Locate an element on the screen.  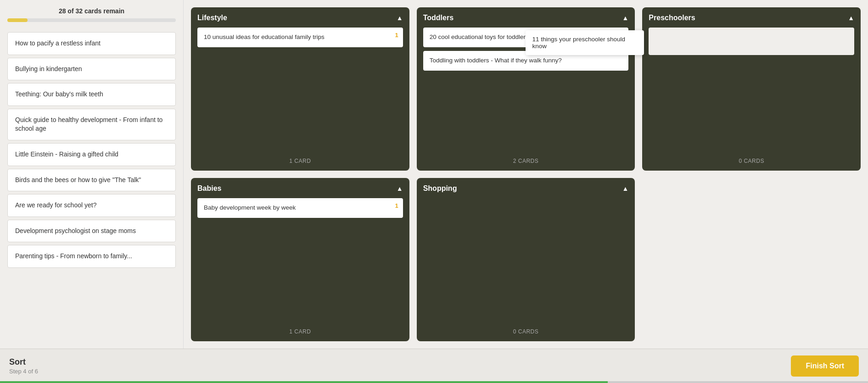
sort-title: Sort is located at coordinates (24, 362).